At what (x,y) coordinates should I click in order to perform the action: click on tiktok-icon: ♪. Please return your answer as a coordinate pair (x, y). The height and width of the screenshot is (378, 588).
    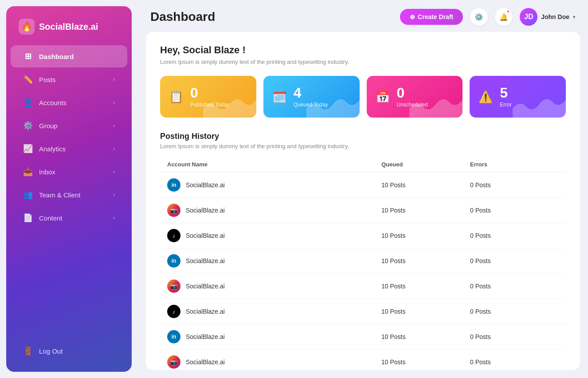
    Looking at the image, I should click on (174, 311).